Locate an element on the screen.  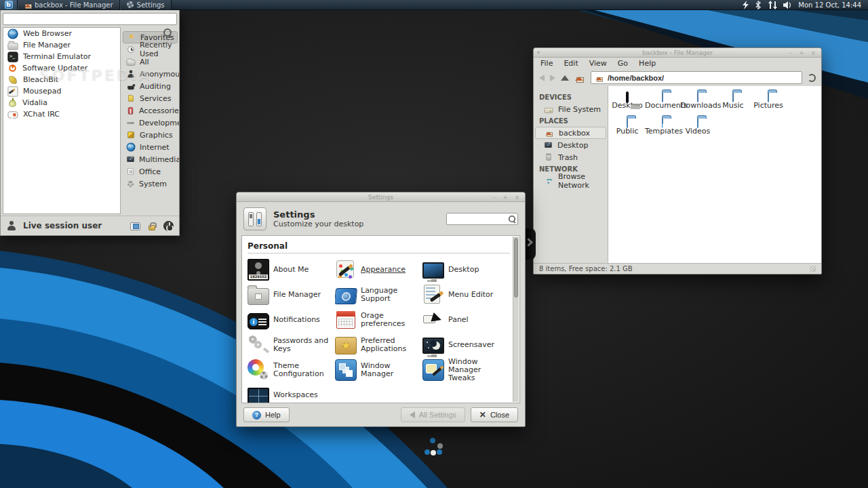
gear-icon is located at coordinates (130, 5).